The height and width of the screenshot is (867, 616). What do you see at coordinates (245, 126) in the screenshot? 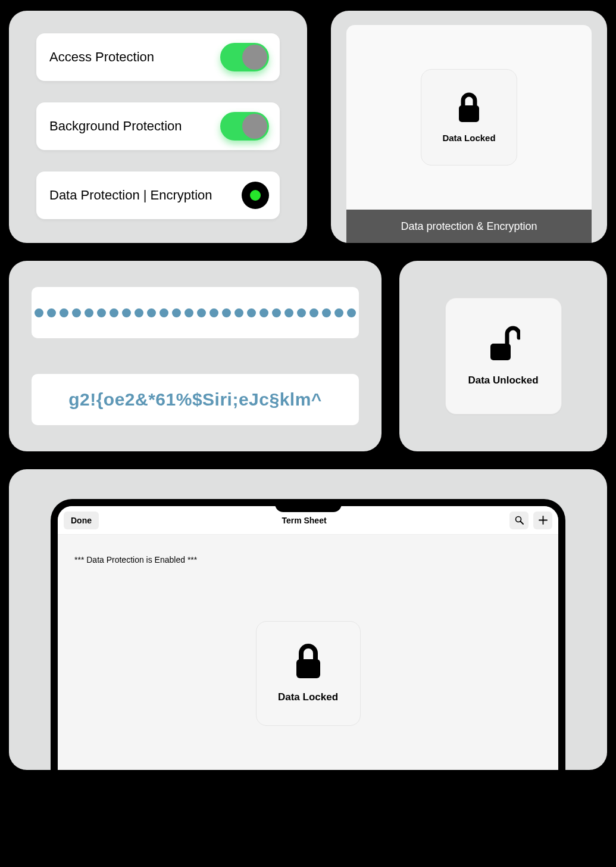
I see `toggle-background-protection` at bounding box center [245, 126].